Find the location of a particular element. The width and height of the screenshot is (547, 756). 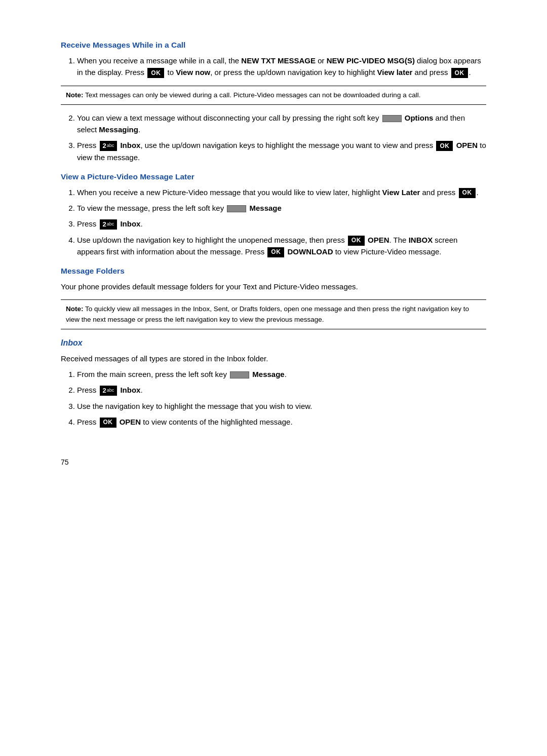

inbox-heading: Inbox is located at coordinates (274, 343).